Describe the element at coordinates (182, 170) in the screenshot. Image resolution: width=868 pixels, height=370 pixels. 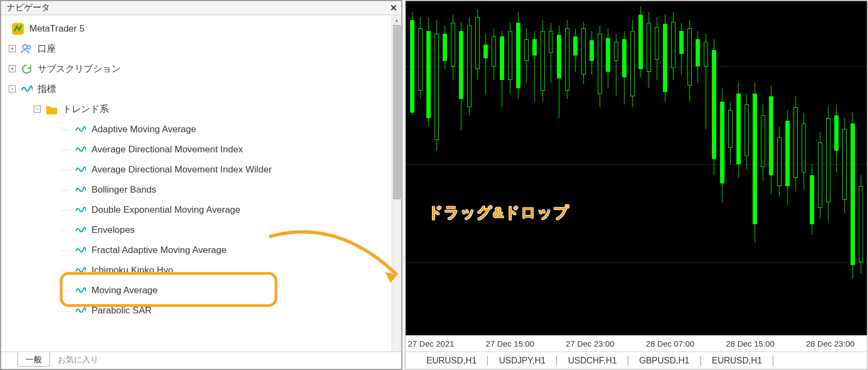
I see `indicator-label: Average Directional Movement Index Wilde…` at that location.